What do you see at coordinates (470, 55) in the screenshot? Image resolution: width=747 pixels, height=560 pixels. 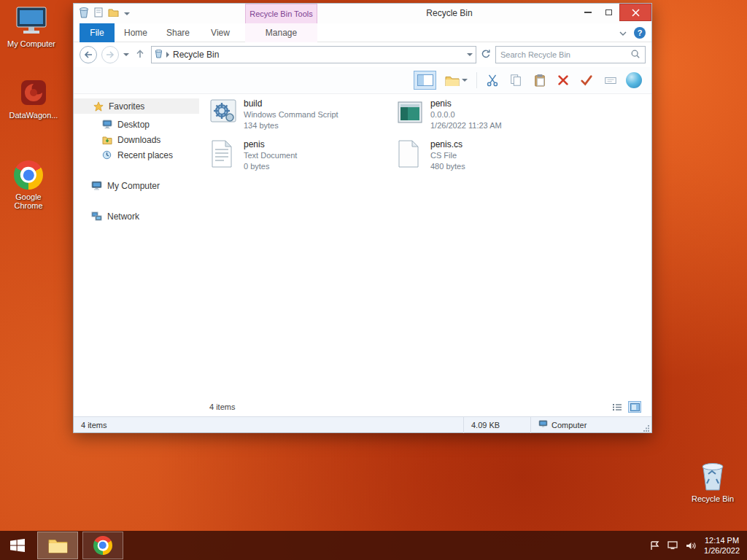 I see `address-dropdown-caret-icon` at bounding box center [470, 55].